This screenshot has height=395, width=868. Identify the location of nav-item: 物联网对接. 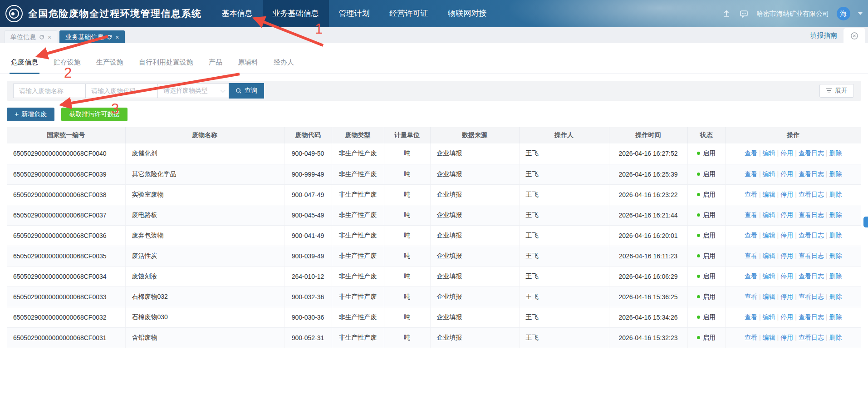
(467, 14).